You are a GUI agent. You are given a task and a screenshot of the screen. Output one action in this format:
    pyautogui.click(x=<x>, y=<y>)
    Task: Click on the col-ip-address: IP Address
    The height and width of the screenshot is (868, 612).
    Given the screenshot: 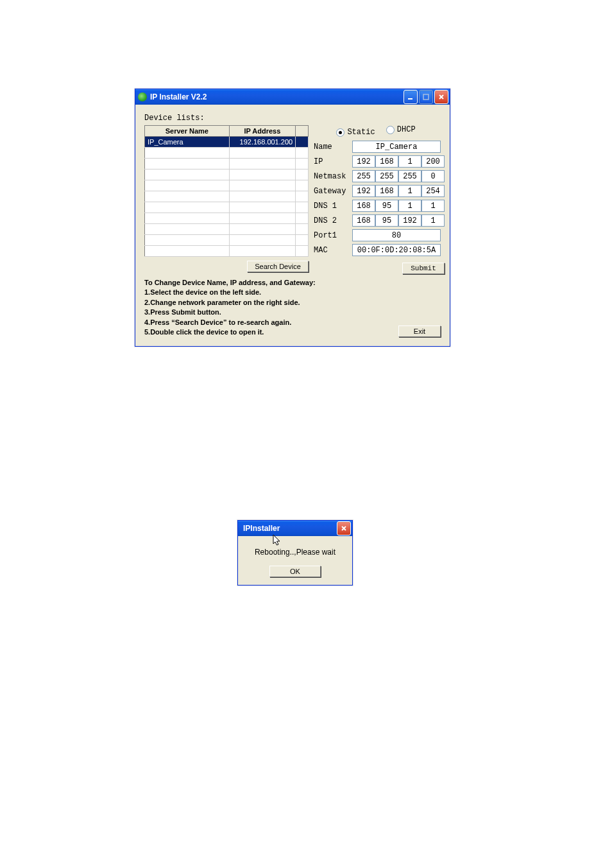 What is the action you would take?
    pyautogui.click(x=262, y=131)
    